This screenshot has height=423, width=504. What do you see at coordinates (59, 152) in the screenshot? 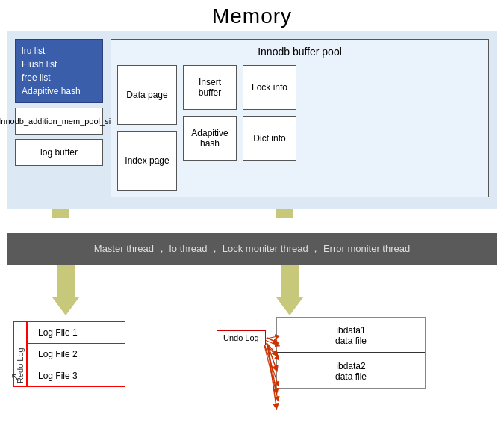
I see `log-buffer-label: log buffer` at bounding box center [59, 152].